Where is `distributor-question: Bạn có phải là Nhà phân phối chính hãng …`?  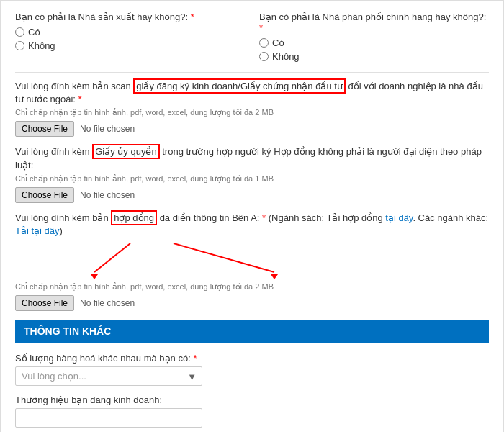
distributor-question: Bạn có phải là Nhà phân phối chính hãng … is located at coordinates (374, 22).